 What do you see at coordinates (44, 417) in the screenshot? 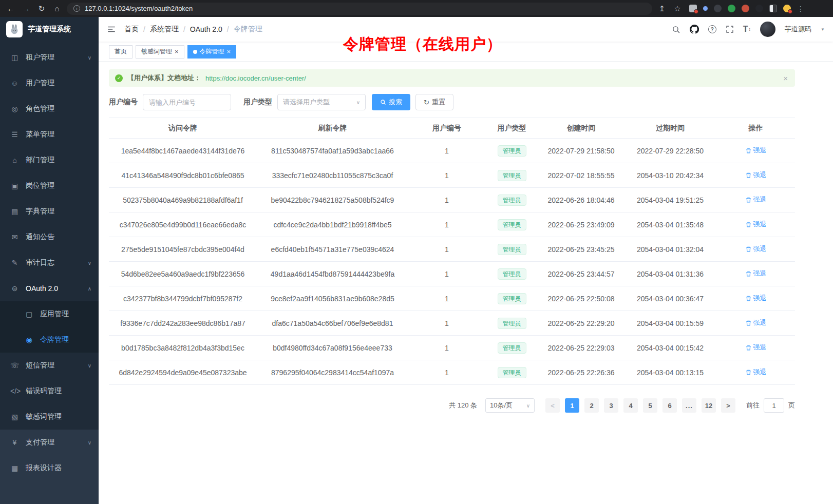
I see `sidebar-item-label: 敏感词管理` at bounding box center [44, 417].